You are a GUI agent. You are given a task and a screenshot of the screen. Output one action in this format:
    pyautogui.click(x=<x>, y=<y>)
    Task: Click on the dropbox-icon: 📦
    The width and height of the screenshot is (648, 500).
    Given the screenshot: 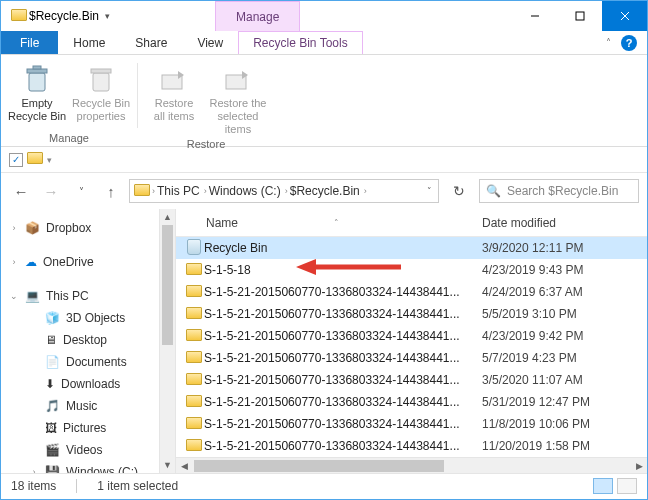 What is the action you would take?
    pyautogui.click(x=32, y=228)
    